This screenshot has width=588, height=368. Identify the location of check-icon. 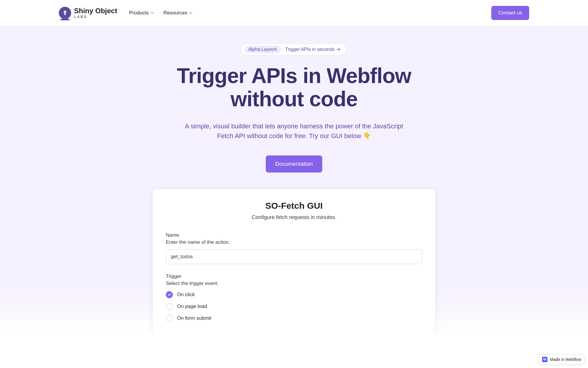
(169, 295).